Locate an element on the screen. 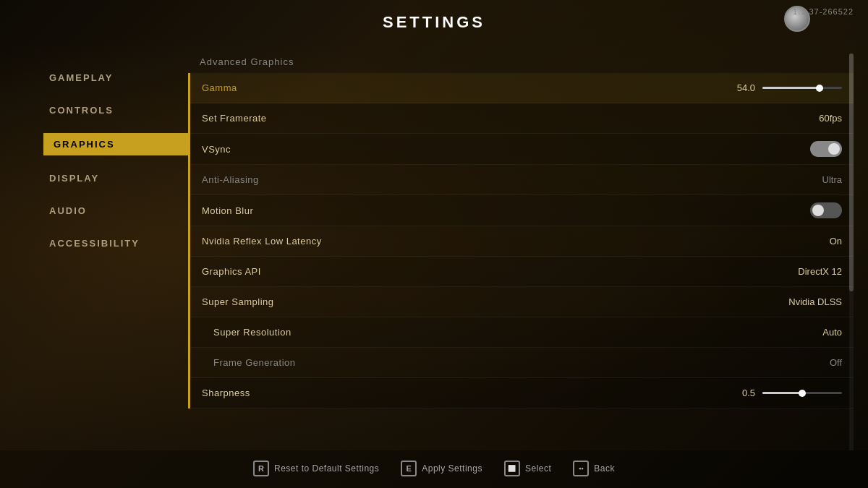 The height and width of the screenshot is (488, 868). sharpness-slider-fill is located at coordinates (783, 393).